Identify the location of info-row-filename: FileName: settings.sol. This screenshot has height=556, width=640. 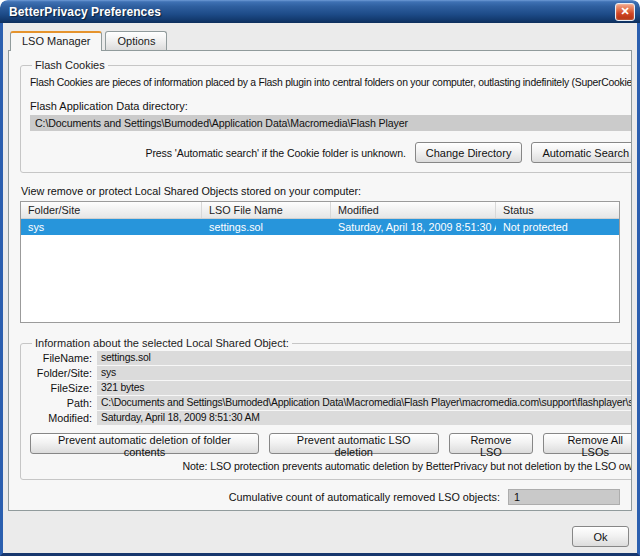
(331, 358).